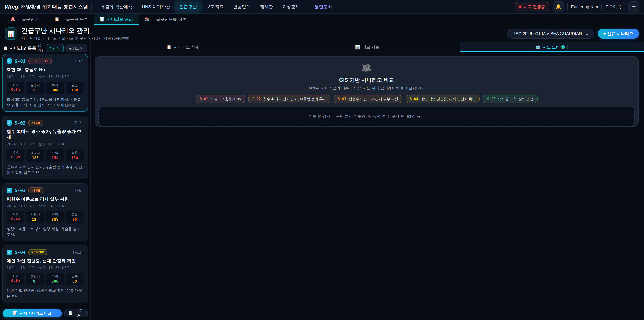 The height and width of the screenshot is (320, 644). What do you see at coordinates (116, 7) in the screenshot?
I see `nav-item: 유출유 확산예측` at bounding box center [116, 7].